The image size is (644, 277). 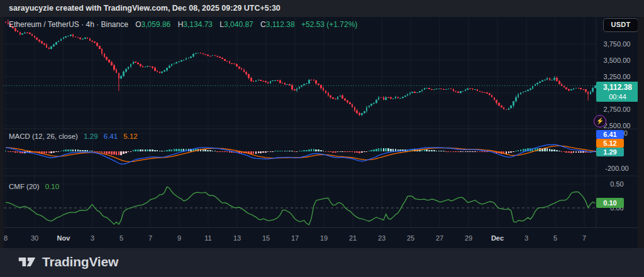 What do you see at coordinates (610, 152) in the screenshot?
I see `macd-value-badge: 1.29` at bounding box center [610, 152].